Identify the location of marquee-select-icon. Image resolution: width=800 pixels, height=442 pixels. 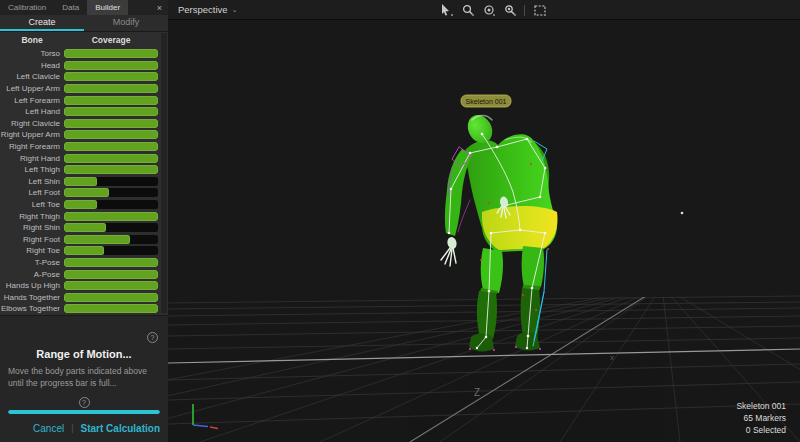
(540, 10).